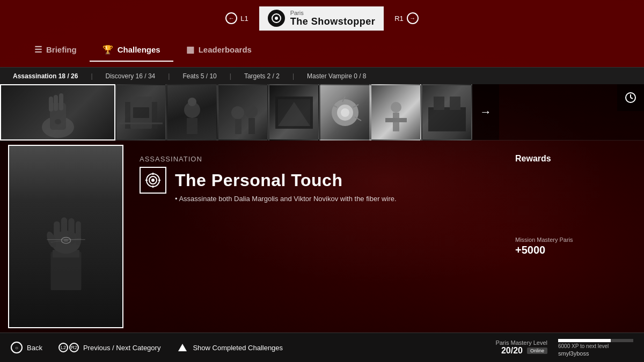 The width and height of the screenshot is (644, 362). I want to click on rewards-area: Rewards Mission Mastery Paris +5000, so click(569, 240).